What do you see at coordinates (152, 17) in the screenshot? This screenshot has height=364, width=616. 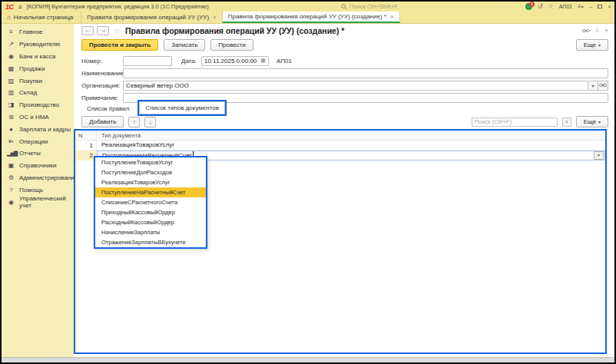 I see `tab-rules-list: Правила формирования операций УУ (УУ) ×` at bounding box center [152, 17].